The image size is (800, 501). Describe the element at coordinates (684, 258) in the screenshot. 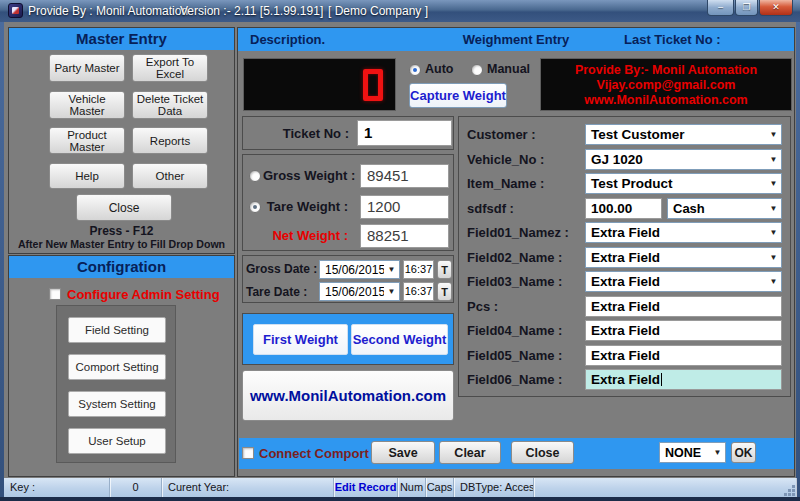

I see `field02-combo: Extra Field▼` at that location.